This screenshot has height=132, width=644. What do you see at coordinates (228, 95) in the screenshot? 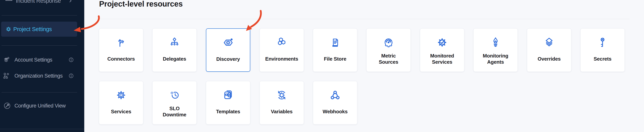
I see `templates-icon` at bounding box center [228, 95].